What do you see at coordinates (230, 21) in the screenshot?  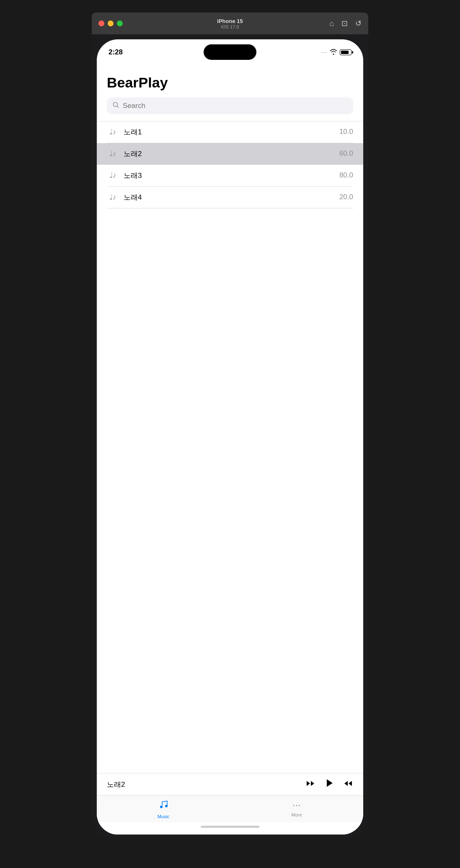 I see `device-name: iPhone 15` at bounding box center [230, 21].